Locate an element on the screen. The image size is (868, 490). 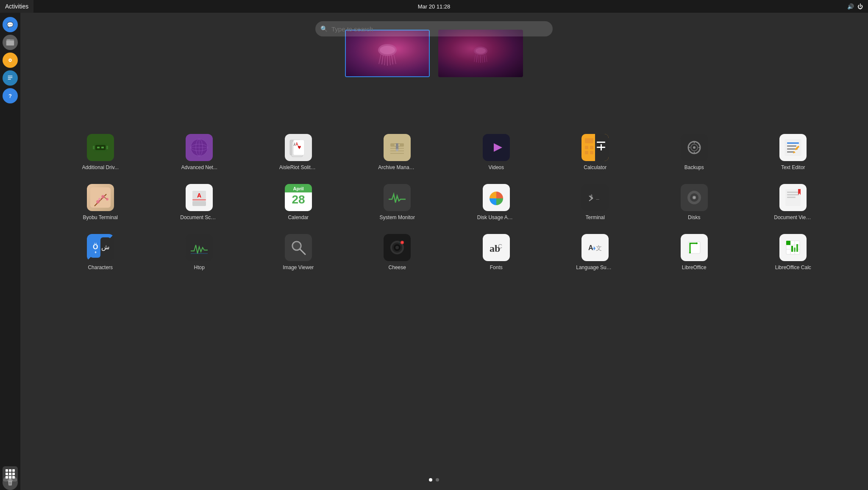
app-item-disk-usage: Disk Usage Ana... is located at coordinates (496, 202).